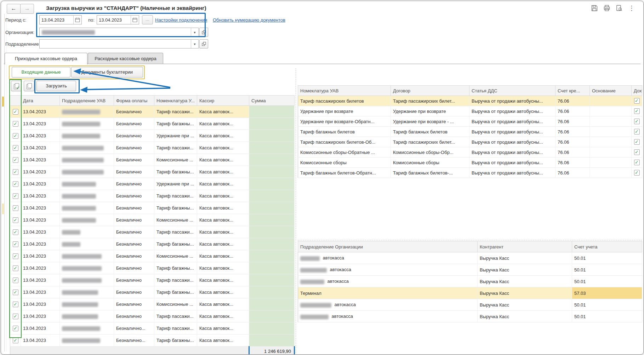 The height and width of the screenshot is (355, 644). Describe the element at coordinates (388, 247) in the screenshot. I see `column-header: Подразделение Организации` at that location.